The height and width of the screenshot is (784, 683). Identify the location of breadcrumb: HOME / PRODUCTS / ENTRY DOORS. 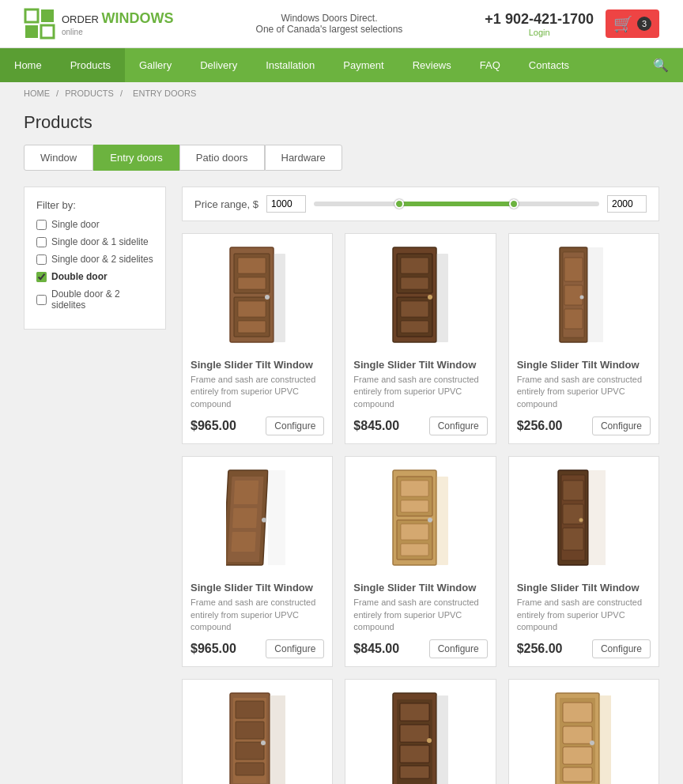
(342, 93).